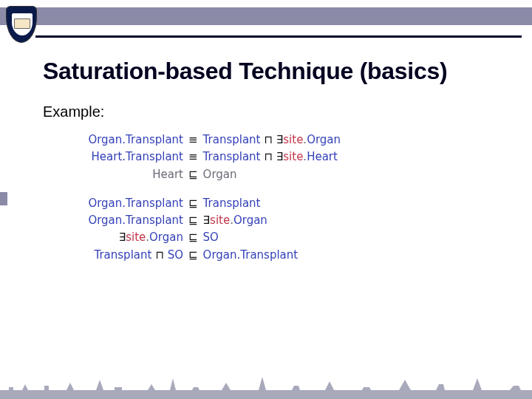 This screenshot has width=532, height=399. I want to click on axiom-row: Organ.Transplant ≡ Transplant ⊓ ∃ site .…, so click(266, 140).